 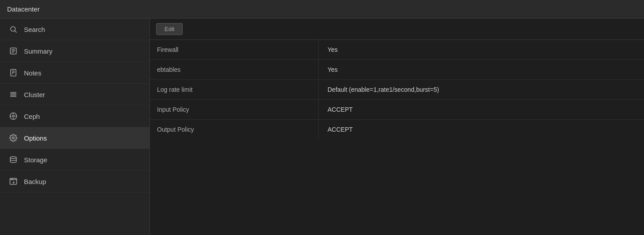 What do you see at coordinates (13, 73) in the screenshot?
I see `notes-icon` at bounding box center [13, 73].